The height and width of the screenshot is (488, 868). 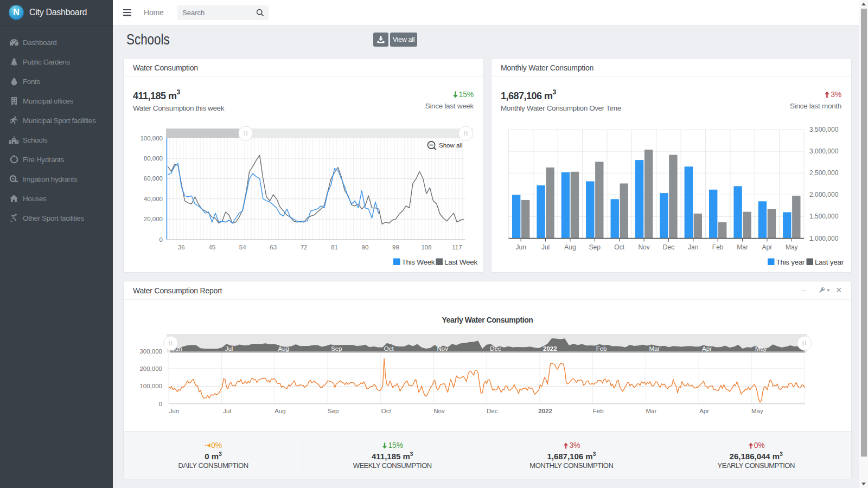 I want to click on svg-text: Last year, so click(x=829, y=262).